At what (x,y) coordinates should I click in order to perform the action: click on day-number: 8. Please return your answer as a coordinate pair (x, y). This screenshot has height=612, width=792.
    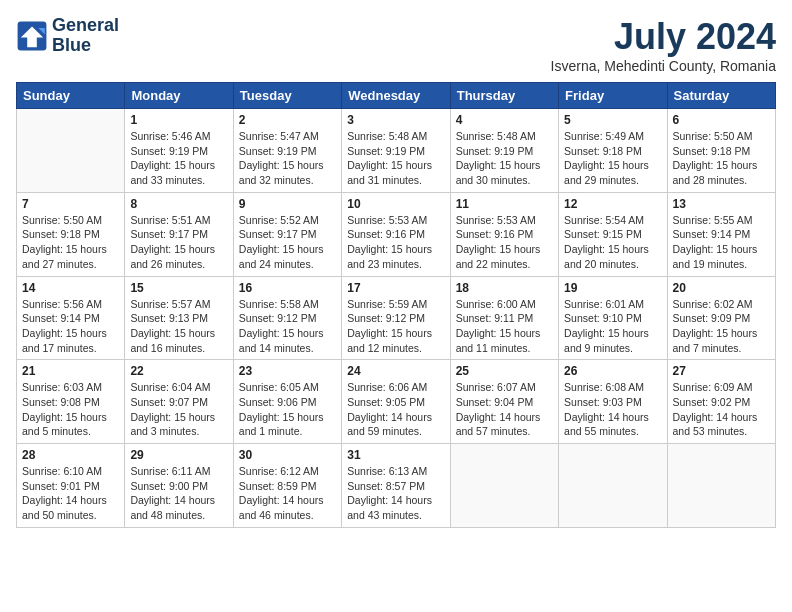
    Looking at the image, I should click on (178, 204).